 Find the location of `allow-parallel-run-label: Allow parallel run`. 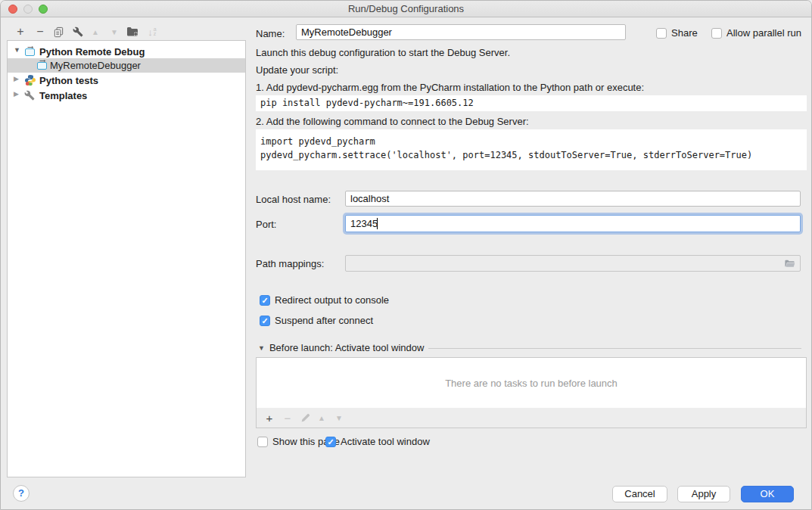

allow-parallel-run-label: Allow parallel run is located at coordinates (764, 33).